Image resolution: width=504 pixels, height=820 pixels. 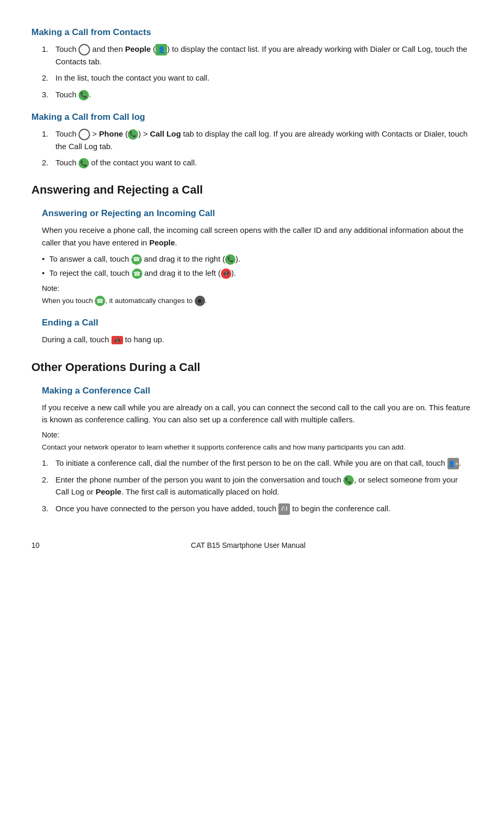 I want to click on calllog-steps: 1. Touch ··· > Phone (📞) > Call Log tab …, so click(x=257, y=149).